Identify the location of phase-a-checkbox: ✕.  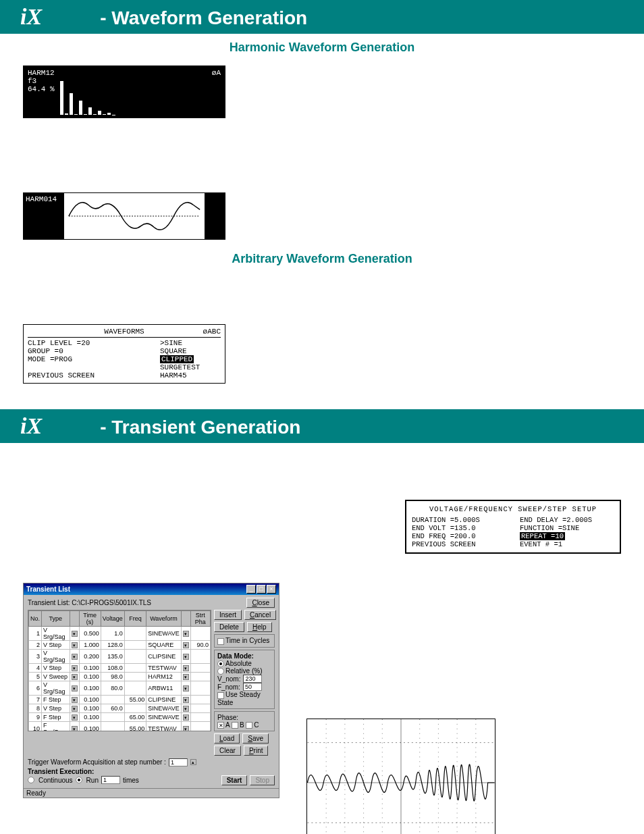
(221, 725).